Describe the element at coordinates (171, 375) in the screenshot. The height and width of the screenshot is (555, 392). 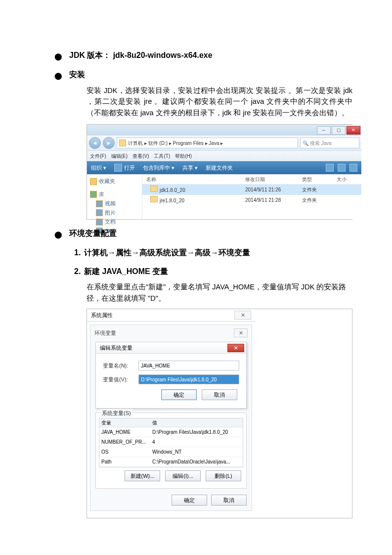
I see `edit-dialog: 编辑系统变量 ✕ 变量名(N): JAVA_HOME 变量值(V): D:\Pr…` at that location.